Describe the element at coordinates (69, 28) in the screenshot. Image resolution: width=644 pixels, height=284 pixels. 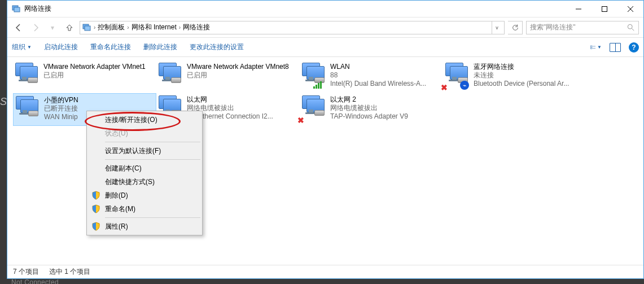
I see `up-button` at that location.